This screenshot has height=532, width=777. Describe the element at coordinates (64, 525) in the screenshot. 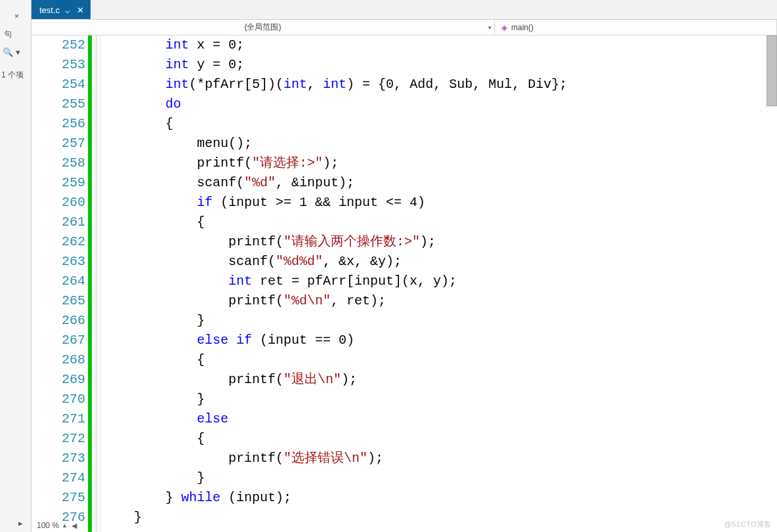

I see `zoom-up-icon: ▲` at that location.